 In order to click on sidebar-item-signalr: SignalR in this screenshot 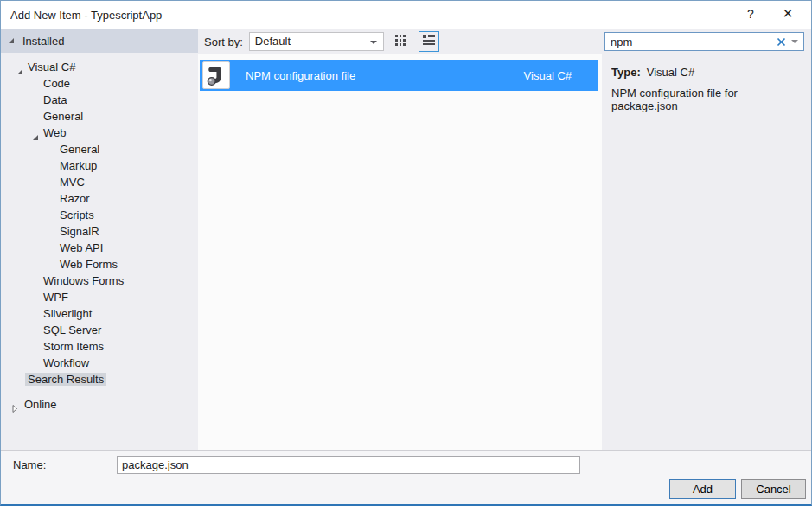, I will do `click(99, 232)`.